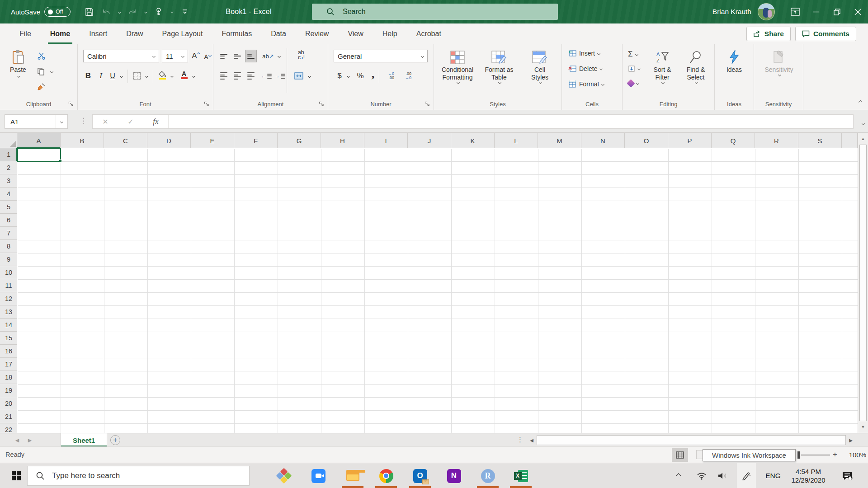  Describe the element at coordinates (435, 12) in the screenshot. I see `search-box` at that location.